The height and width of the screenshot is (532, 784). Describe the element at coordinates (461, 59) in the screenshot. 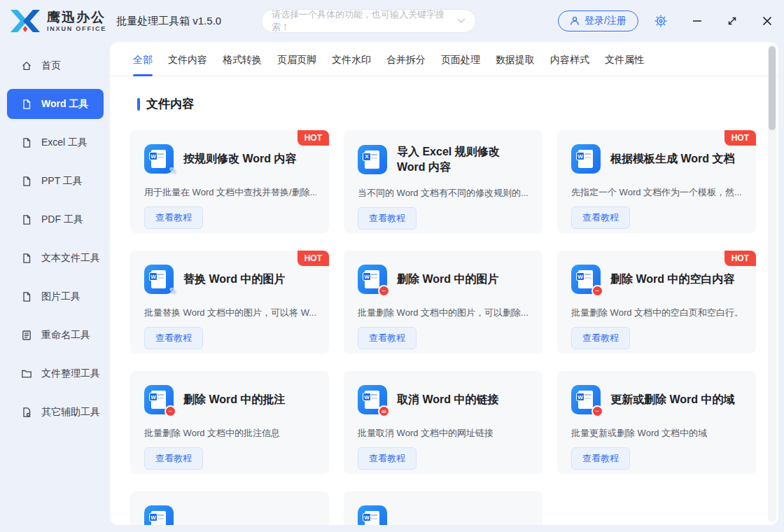

I see `tab-6: 页面处理` at that location.